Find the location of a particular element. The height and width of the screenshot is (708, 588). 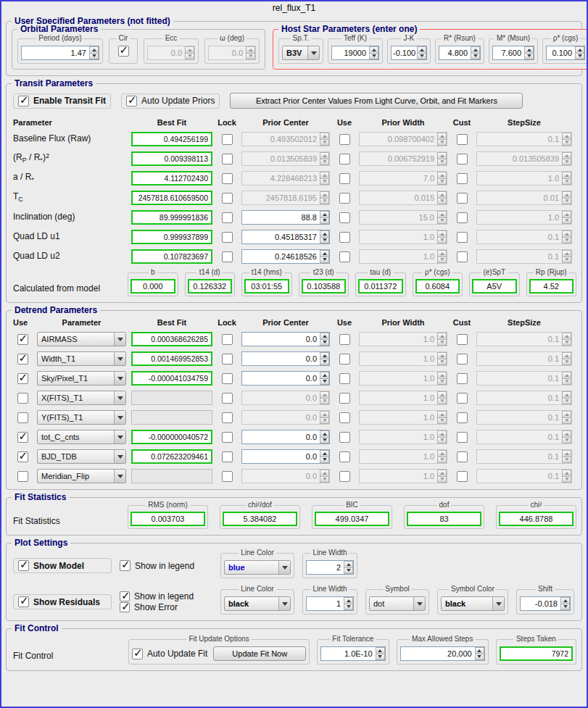

prior-width-spinner: 7.0 is located at coordinates (403, 178).